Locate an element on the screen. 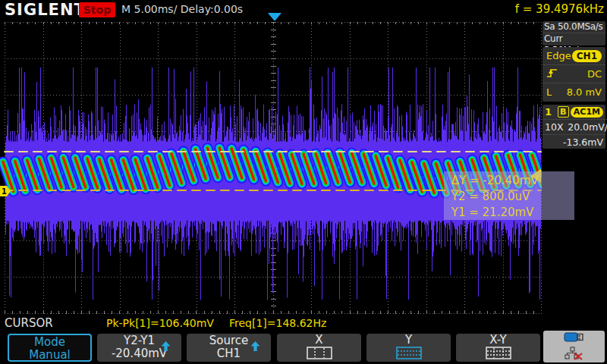 This screenshot has width=607, height=364. channel-offset-readout: -13.6mV is located at coordinates (583, 143).